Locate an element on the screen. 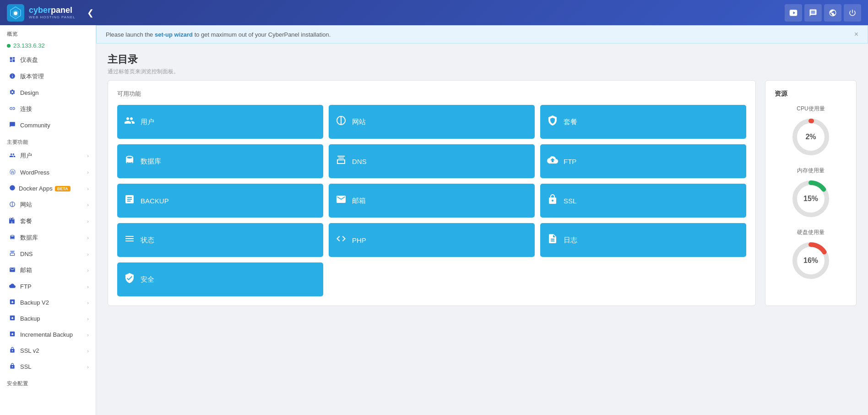 Image resolution: width=868 pixels, height=415 pixels. sidebar-item-backup-v2: Backup V2 › is located at coordinates (48, 302).